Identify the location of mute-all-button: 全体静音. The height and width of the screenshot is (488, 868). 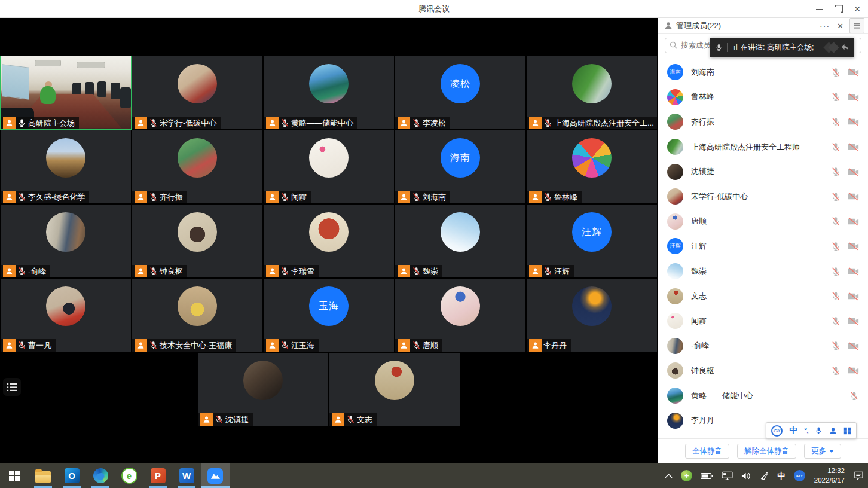
(707, 451).